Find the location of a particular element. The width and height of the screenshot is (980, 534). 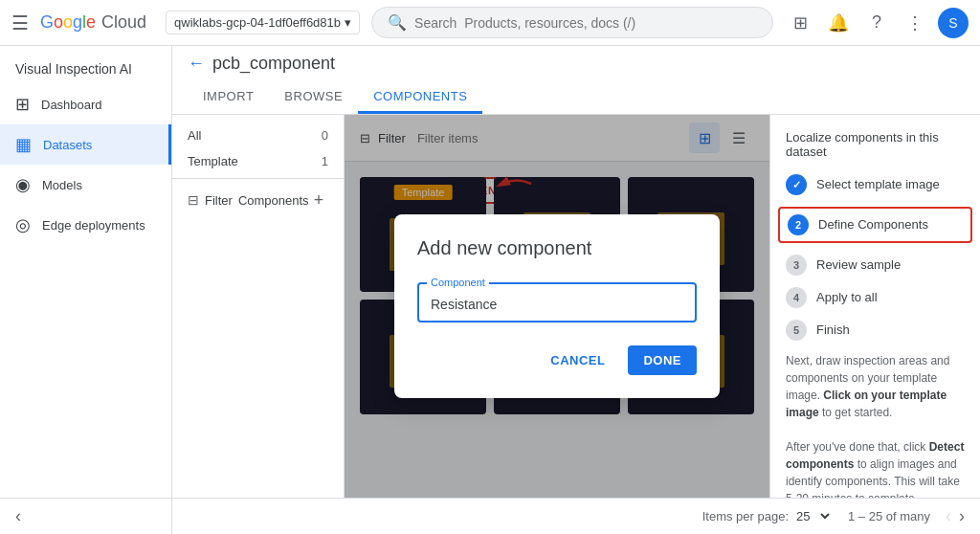

more-options-icon: ⋮ is located at coordinates (915, 23).